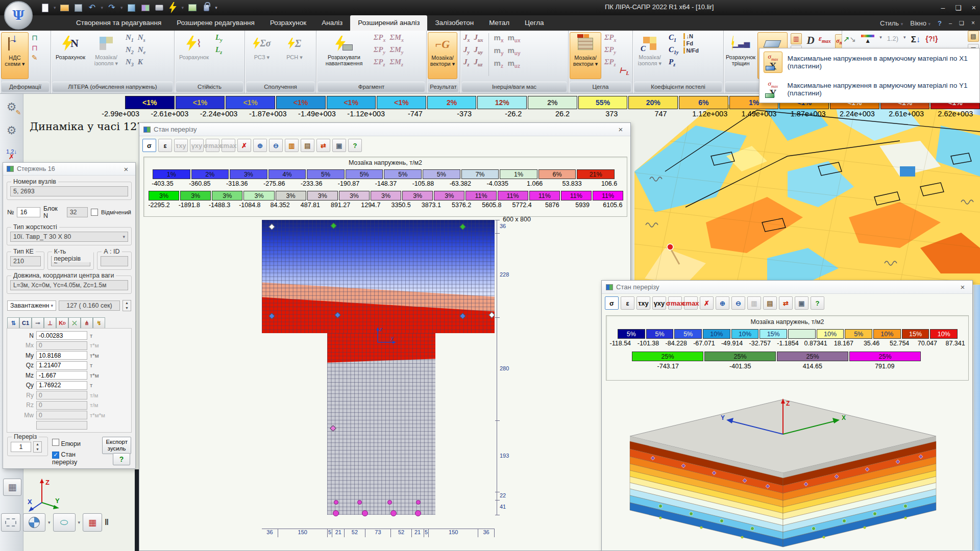 This screenshot has height=551, width=980. I want to click on ribbon-letter-button: muz, so click(513, 64).